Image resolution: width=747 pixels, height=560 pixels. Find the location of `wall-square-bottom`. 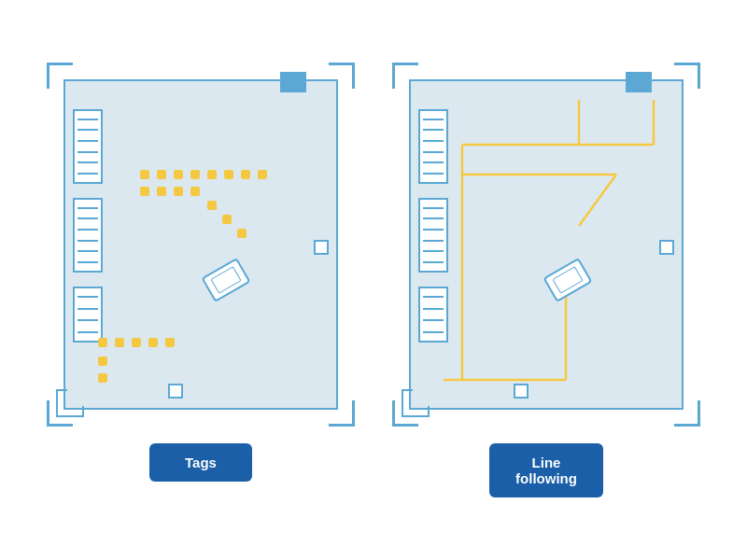

wall-square-bottom is located at coordinates (176, 391).